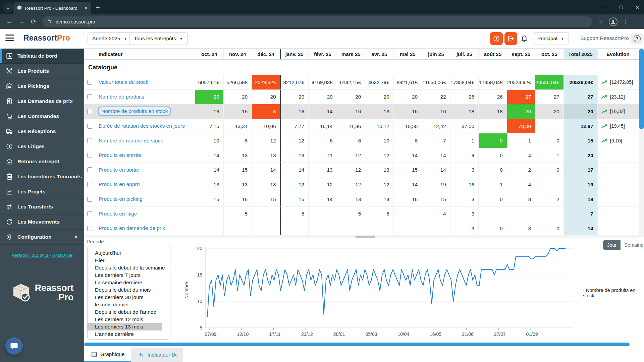 This screenshot has width=644, height=362. Describe the element at coordinates (125, 283) in the screenshot. I see `period-option: La semaine dernière` at that location.